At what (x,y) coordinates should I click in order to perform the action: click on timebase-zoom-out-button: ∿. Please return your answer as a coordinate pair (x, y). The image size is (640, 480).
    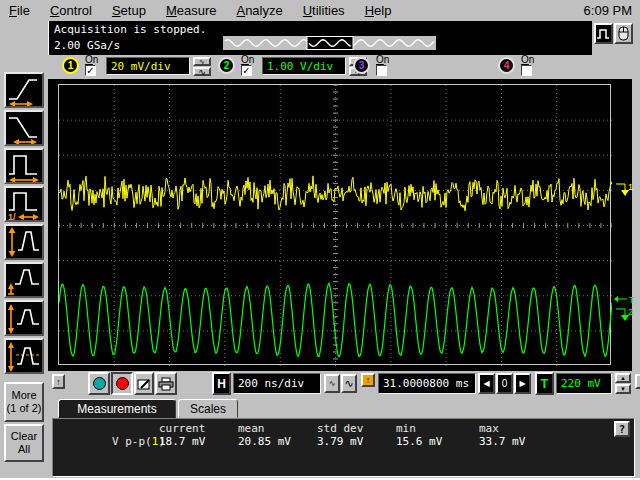
    Looking at the image, I should click on (332, 384).